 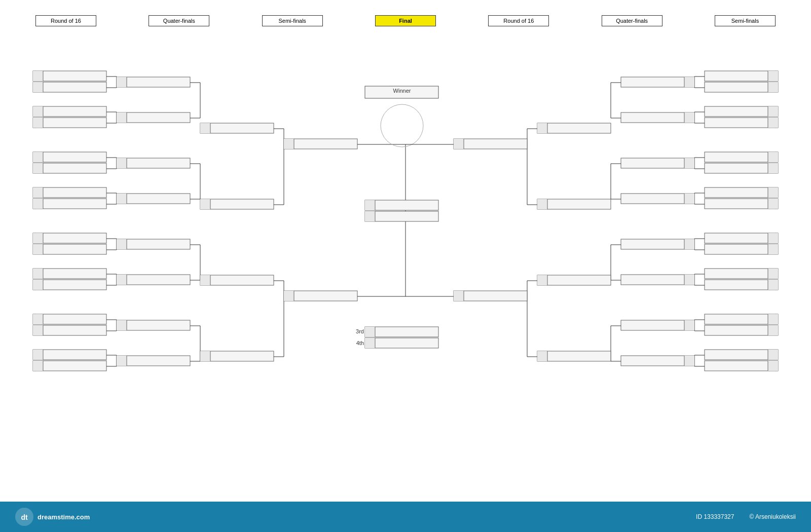 What do you see at coordinates (360, 331) in the screenshot?
I see `svg-text: 3rd` at bounding box center [360, 331].